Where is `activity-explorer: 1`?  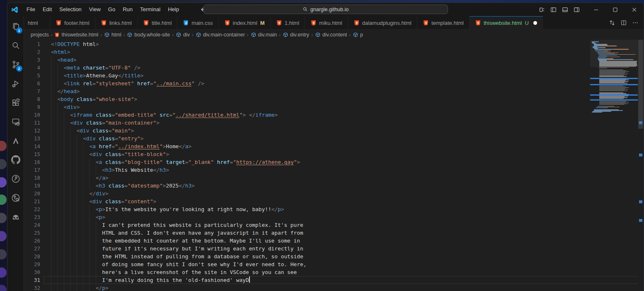 activity-explorer: 1 is located at coordinates (16, 26).